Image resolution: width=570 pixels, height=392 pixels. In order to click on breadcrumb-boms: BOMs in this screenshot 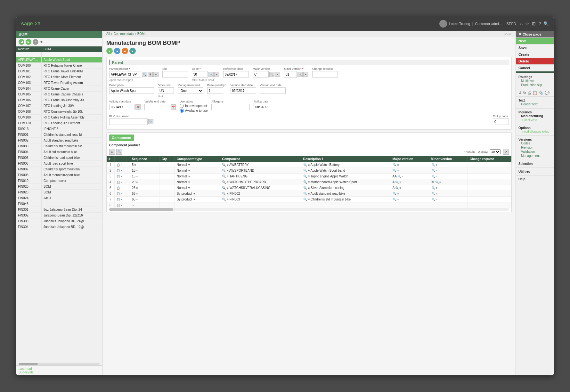, I will do `click(142, 34)`.